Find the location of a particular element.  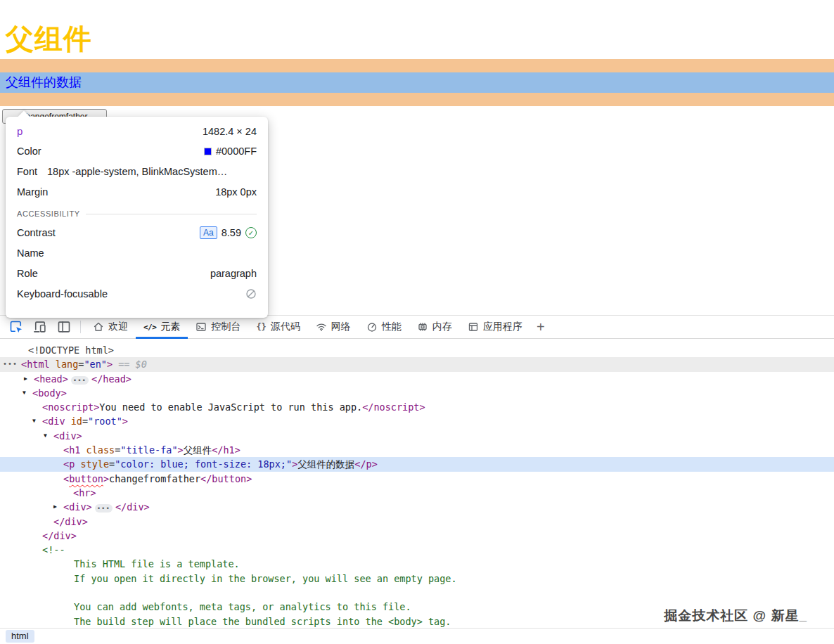

tree-line: This HTML file is a template. is located at coordinates (417, 564).